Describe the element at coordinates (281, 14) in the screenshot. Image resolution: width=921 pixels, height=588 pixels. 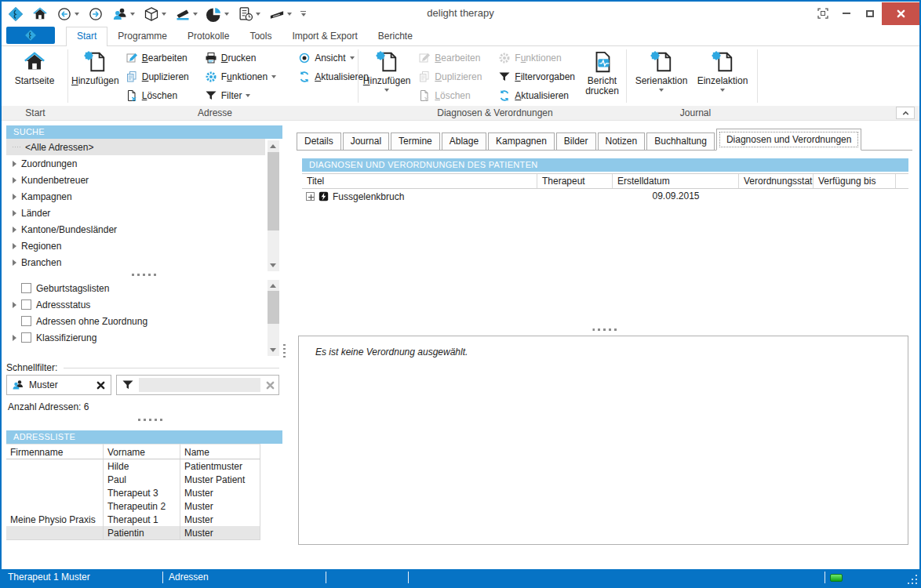
I see `scanner-icon` at that location.